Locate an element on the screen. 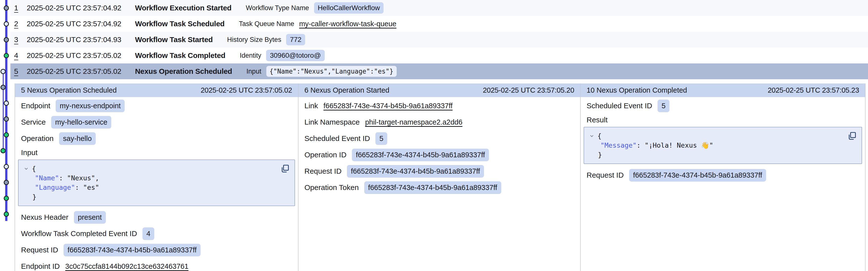 Image resolution: width=868 pixels, height=271 pixels. json-value: : "¡Hola! Nexus 👋" is located at coordinates (675, 145).